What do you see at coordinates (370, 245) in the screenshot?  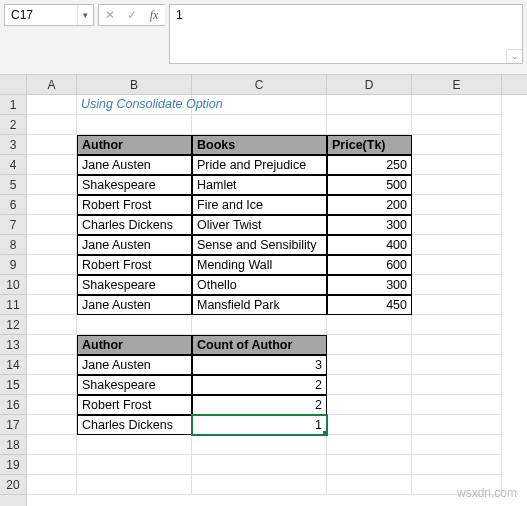 I see `table-row: 400` at bounding box center [370, 245].